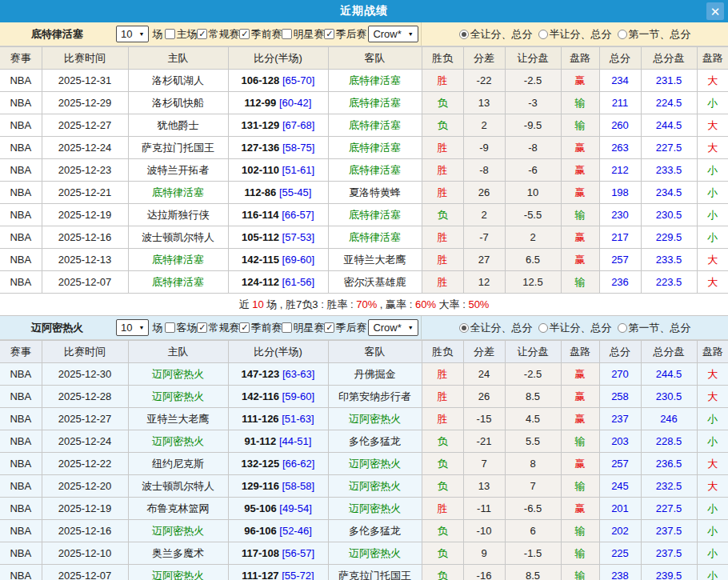  I want to click on cell-away-team: 萨克拉门托国王, so click(374, 573).